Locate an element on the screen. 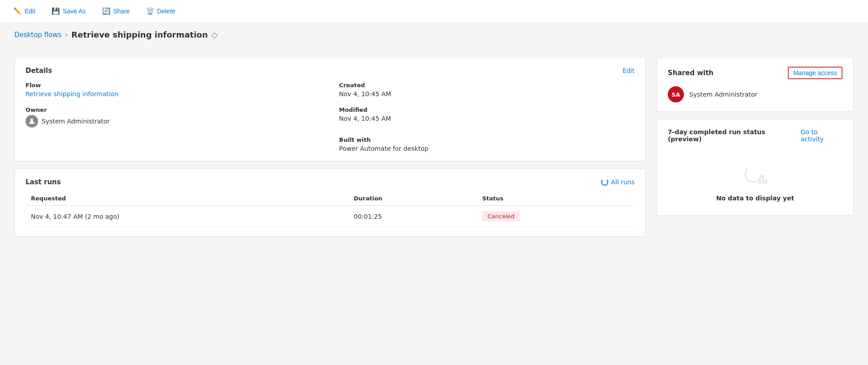 This screenshot has width=868, height=365. share-label: Share is located at coordinates (122, 11).